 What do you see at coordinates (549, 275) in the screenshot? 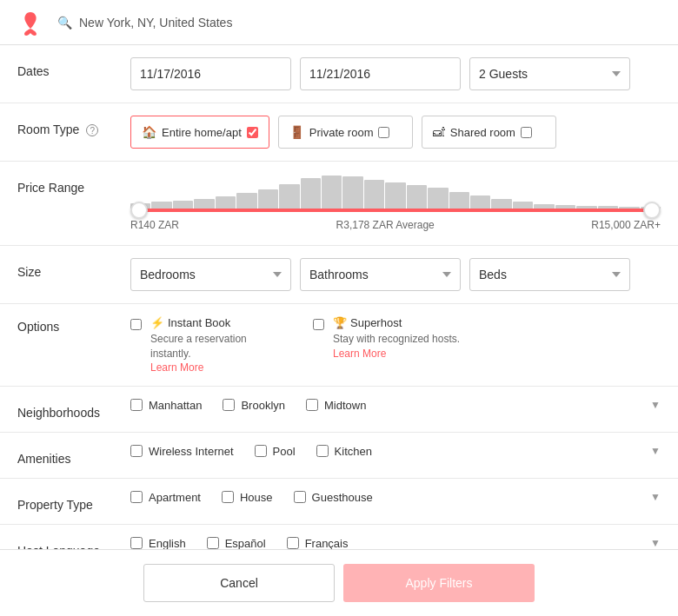
I see `beds-select: Beds Any 1+ 2+ 3+` at bounding box center [549, 275].